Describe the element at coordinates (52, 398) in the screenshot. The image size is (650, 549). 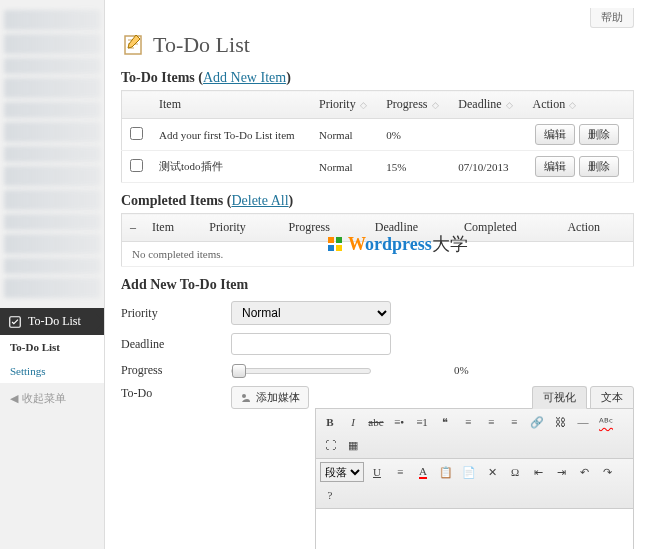
I see `collapse-menu: ◀ 收起菜单` at that location.